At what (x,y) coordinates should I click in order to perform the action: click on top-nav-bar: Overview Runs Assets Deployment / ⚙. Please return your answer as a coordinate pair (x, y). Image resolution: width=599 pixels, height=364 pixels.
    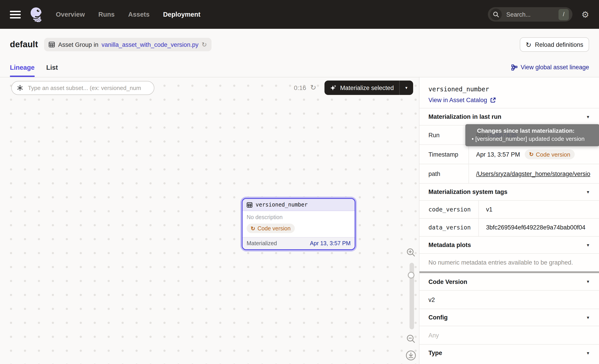
    Looking at the image, I should click on (300, 15).